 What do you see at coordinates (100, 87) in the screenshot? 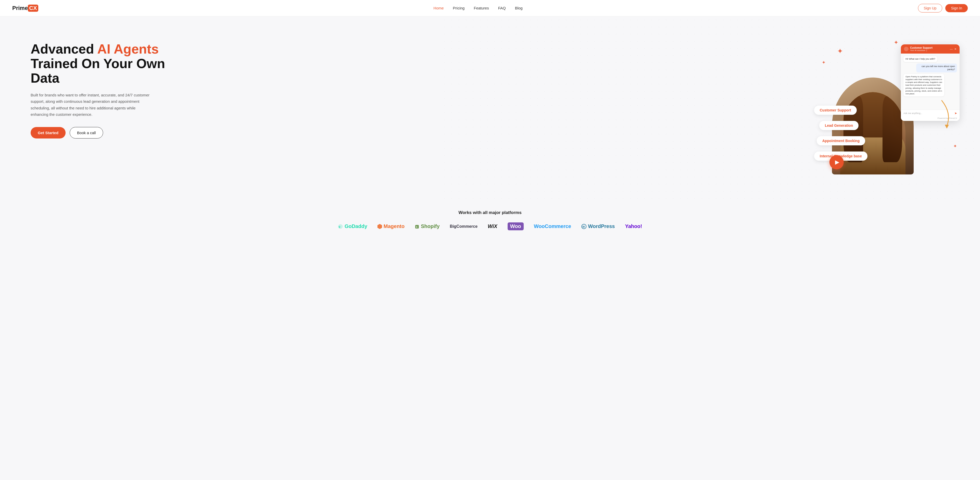
I see `hero-left: Advanced AI Agents Trained On Your Own D…` at bounding box center [100, 87].